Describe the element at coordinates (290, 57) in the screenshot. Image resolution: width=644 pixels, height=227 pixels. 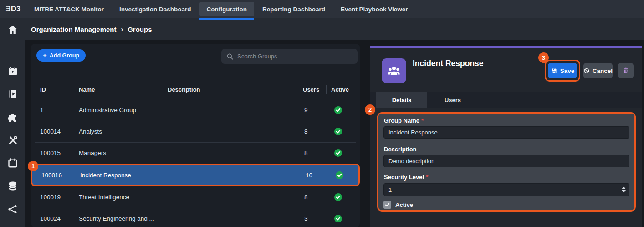
I see `search-groups-box` at that location.